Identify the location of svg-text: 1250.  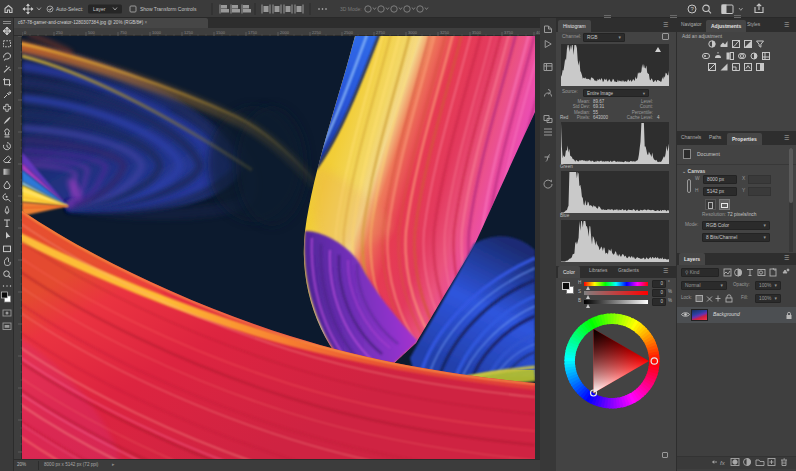
(189, 32).